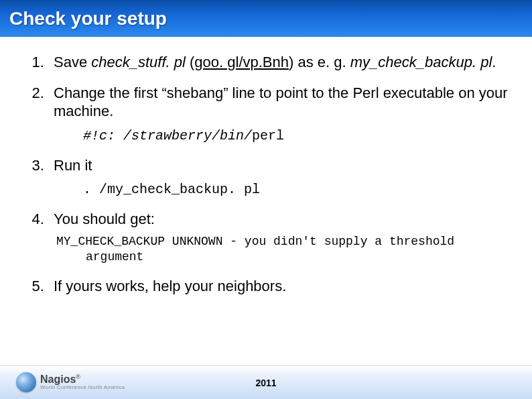 This screenshot has width=532, height=399. What do you see at coordinates (26, 382) in the screenshot?
I see `globe-icon` at bounding box center [26, 382].